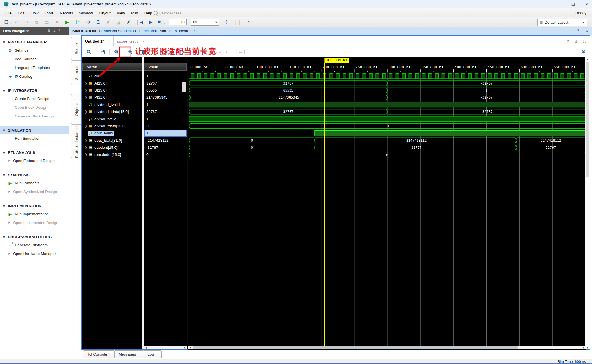 This screenshot has width=592, height=364. Describe the element at coordinates (34, 42) in the screenshot. I see `flow-section-project-manager: ∨PROJECT MANAGER` at that location.